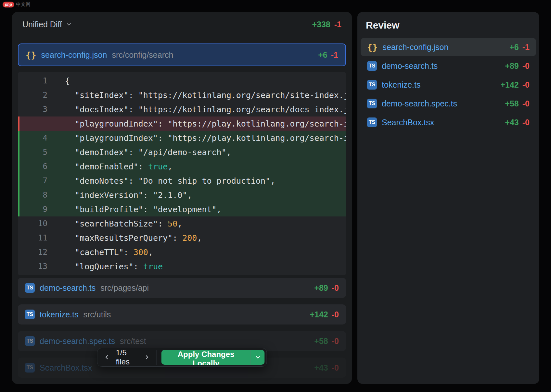  Describe the element at coordinates (182, 152) in the screenshot. I see `code-line: 5 "demoIndex": "/api/demo-search",` at that location.